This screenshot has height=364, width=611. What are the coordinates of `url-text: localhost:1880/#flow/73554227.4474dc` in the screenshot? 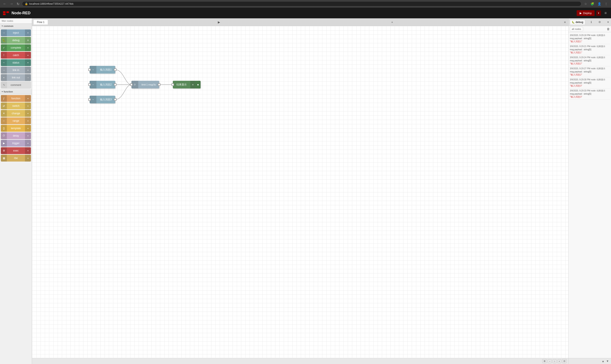 It's located at (52, 4).